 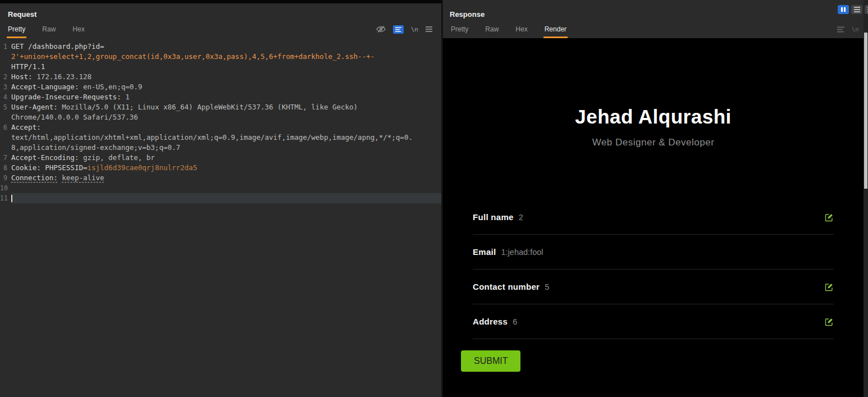 I want to click on line-number: 5, so click(x=6, y=112).